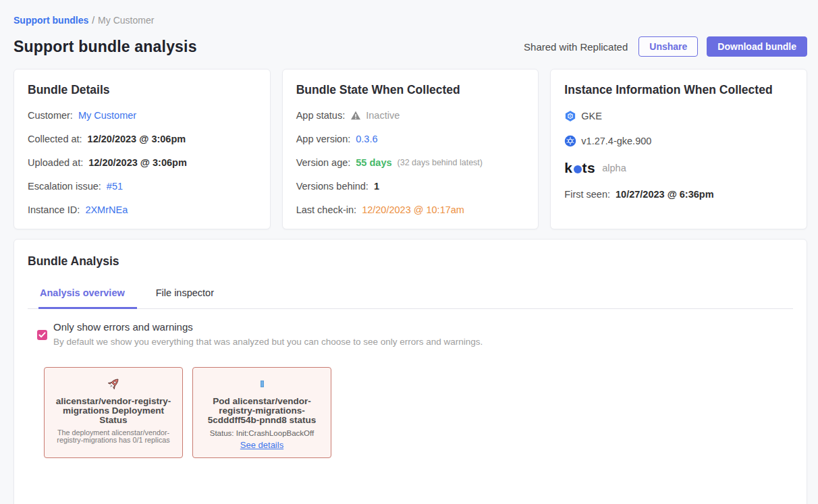 The width and height of the screenshot is (818, 504). What do you see at coordinates (55, 139) in the screenshot?
I see `collected-at-label: Collected at:` at bounding box center [55, 139].